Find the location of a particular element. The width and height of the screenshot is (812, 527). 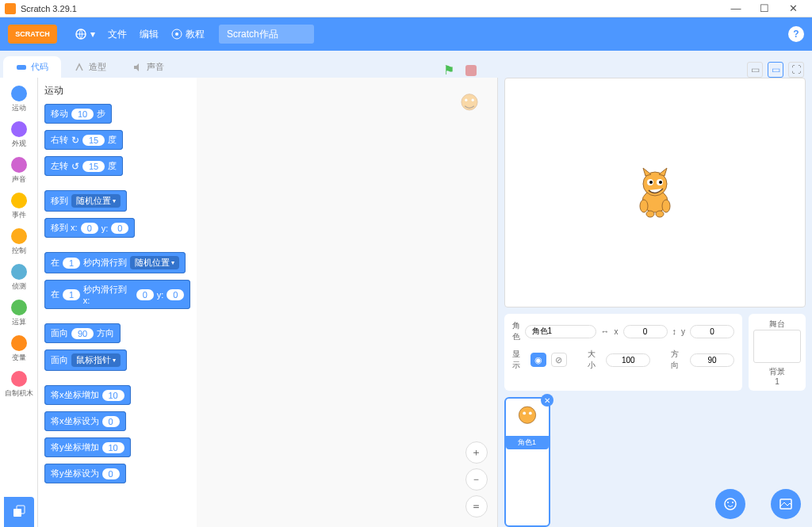

language-menu: ▾ is located at coordinates (85, 34).